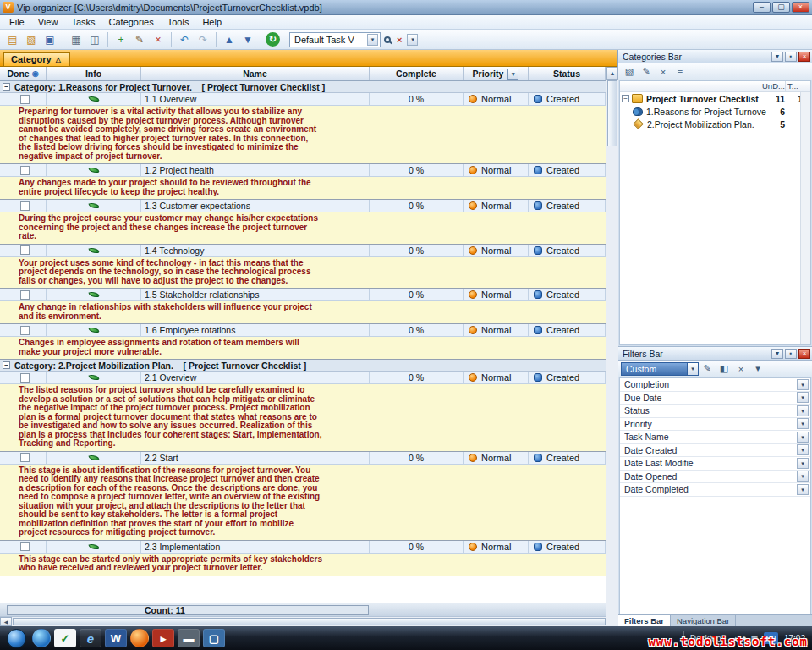 This screenshot has height=650, width=812. What do you see at coordinates (303, 251) in the screenshot?
I see `task-row: 1.4 Technology0 %NormalCreated` at bounding box center [303, 251].